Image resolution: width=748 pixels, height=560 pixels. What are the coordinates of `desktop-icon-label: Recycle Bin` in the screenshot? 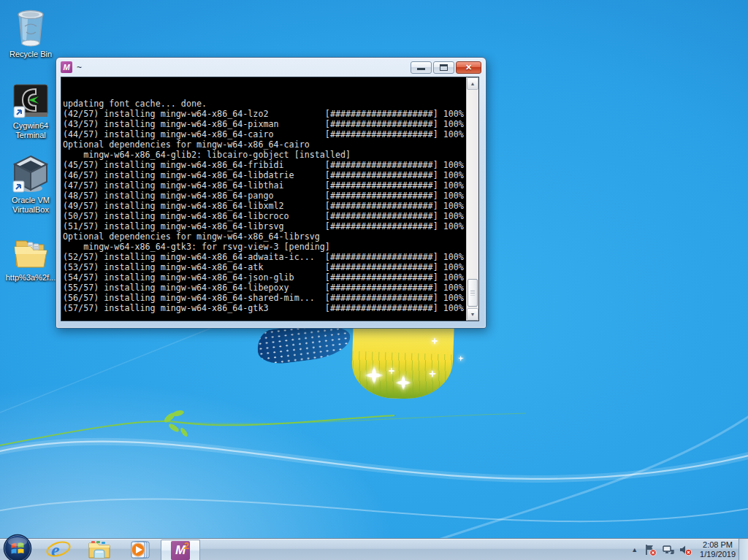 It's located at (31, 54).